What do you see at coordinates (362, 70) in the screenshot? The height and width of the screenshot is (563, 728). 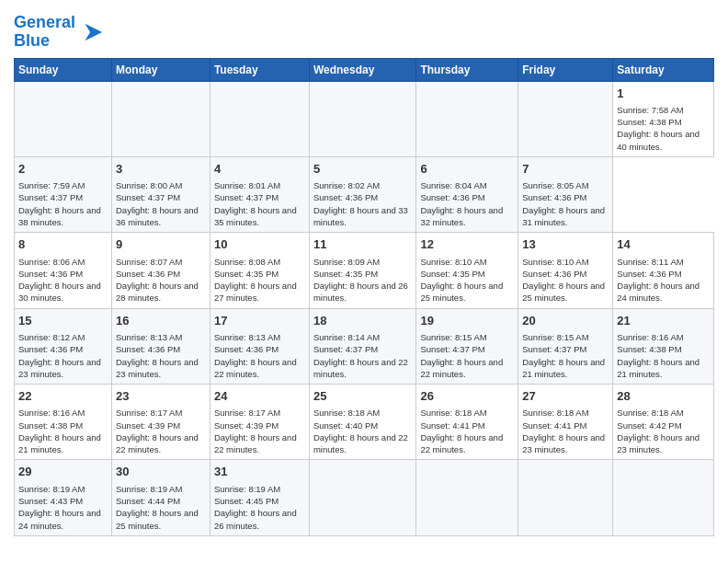 I see `col-header-wednesday: Wednesday` at bounding box center [362, 70].